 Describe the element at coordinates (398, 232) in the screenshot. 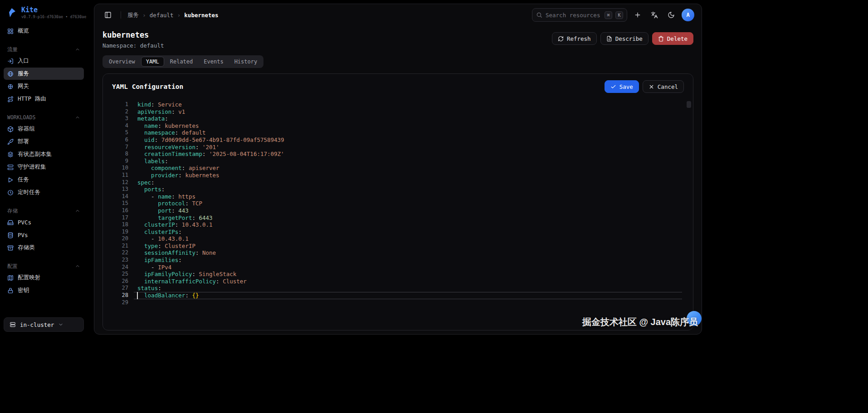

I see `editor-line: 19 clusterIPs:` at that location.